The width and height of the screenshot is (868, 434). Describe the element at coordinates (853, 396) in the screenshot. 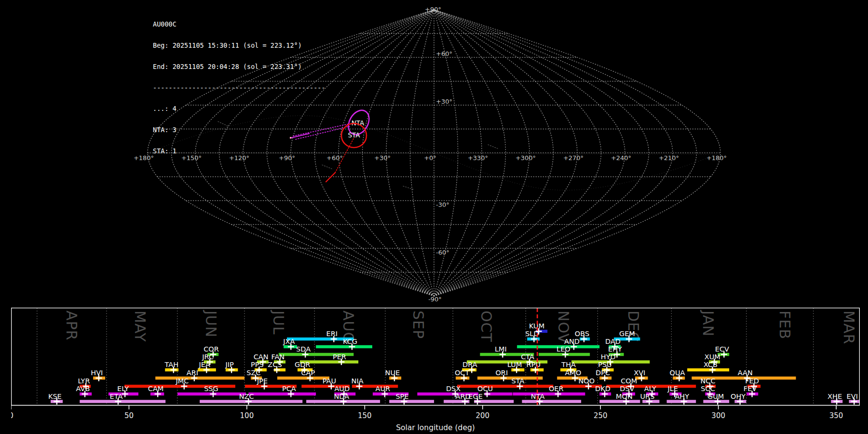

I see `shower-label-evi: EVI` at that location.